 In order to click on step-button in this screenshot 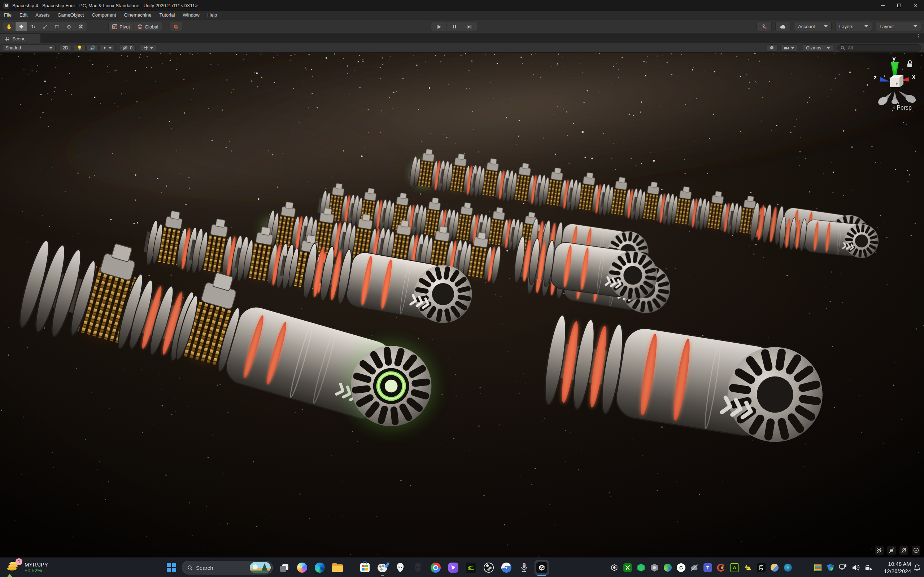, I will do `click(469, 27)`.